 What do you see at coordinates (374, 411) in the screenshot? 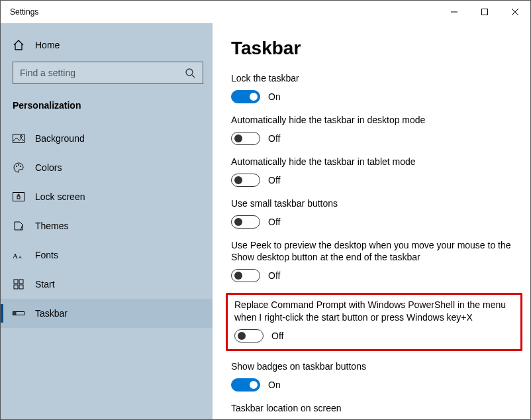
I see `setting-taskbar-location: Taskbar location on screen` at bounding box center [374, 411].